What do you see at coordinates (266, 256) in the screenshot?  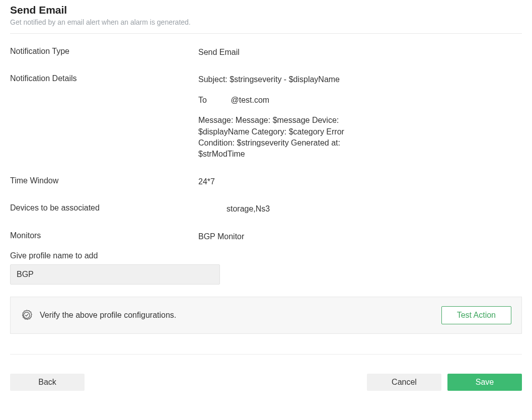 I see `label-profile-name: Give profile name to add` at bounding box center [266, 256].